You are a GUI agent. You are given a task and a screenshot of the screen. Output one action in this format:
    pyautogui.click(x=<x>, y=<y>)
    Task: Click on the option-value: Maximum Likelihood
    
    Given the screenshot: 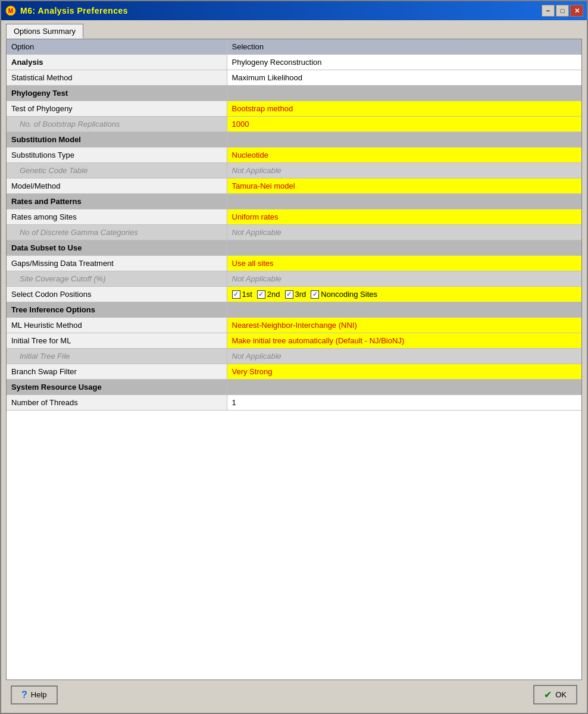 What is the action you would take?
    pyautogui.click(x=404, y=78)
    